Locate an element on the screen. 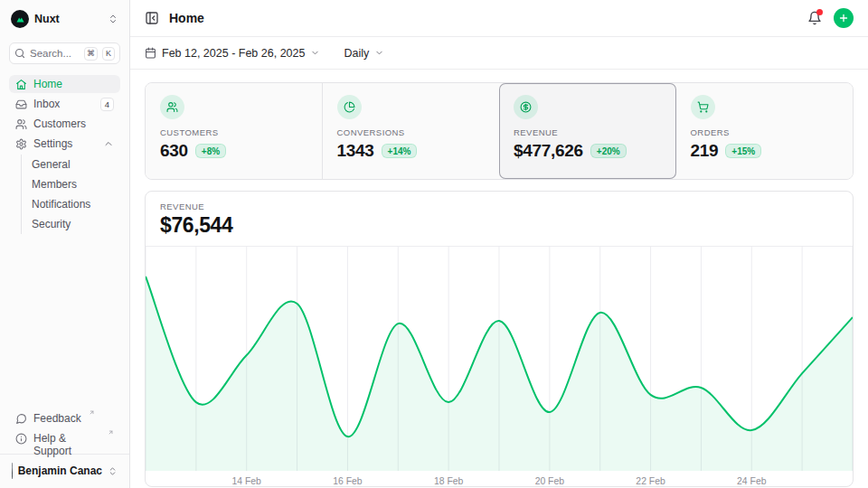 The image size is (868, 488). date-range-picker: Feb 12, 2025 - Feb 26, 2025 is located at coordinates (232, 53).